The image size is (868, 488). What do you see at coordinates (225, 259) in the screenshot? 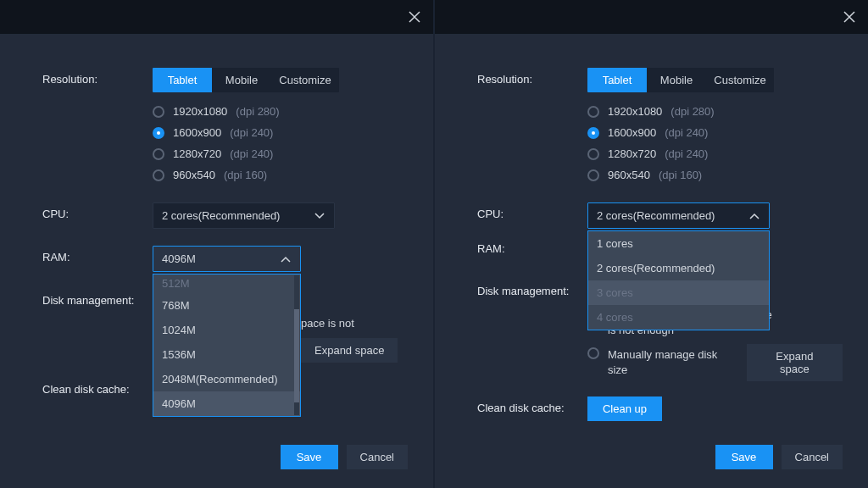
I see `ram-row: RAM: 4096M 512M 768M 1024M 1536M 2048M(R…` at bounding box center [225, 259].